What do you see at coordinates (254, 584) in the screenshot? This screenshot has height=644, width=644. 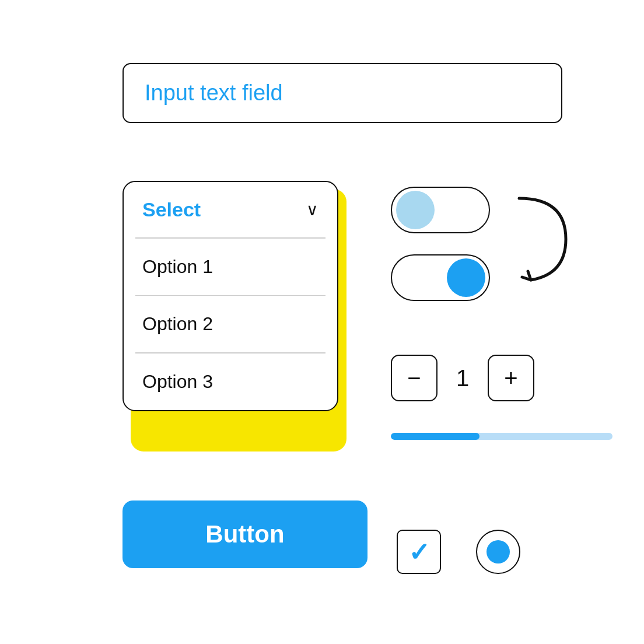 I see `cursor-hand-icon: ☞` at bounding box center [254, 584].